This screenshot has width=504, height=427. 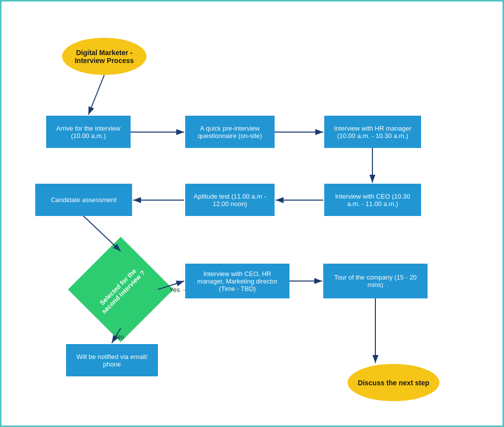 I want to click on aptitude-node: Aptitude test (11.00 a.m - 12.00 noon), so click(x=230, y=200).